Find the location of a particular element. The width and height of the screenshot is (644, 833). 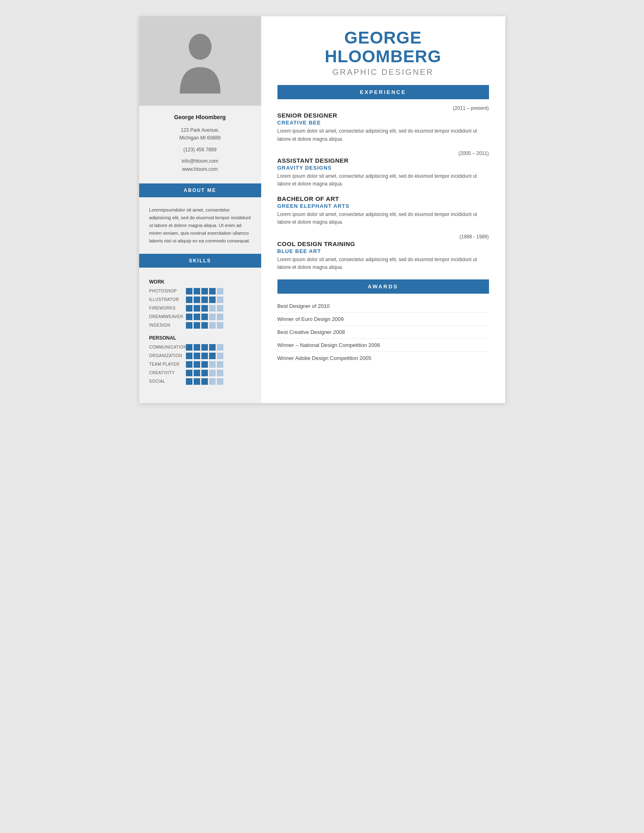

skill-label: FIREWORKS is located at coordinates (168, 308).